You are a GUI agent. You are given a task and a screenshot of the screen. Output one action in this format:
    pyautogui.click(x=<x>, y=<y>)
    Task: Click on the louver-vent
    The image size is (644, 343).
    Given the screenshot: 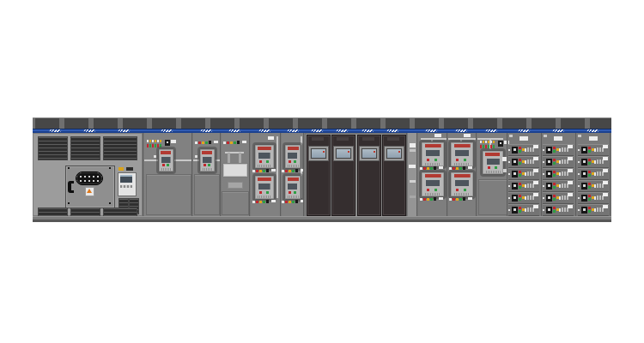 What is the action you would take?
    pyautogui.click(x=86, y=148)
    